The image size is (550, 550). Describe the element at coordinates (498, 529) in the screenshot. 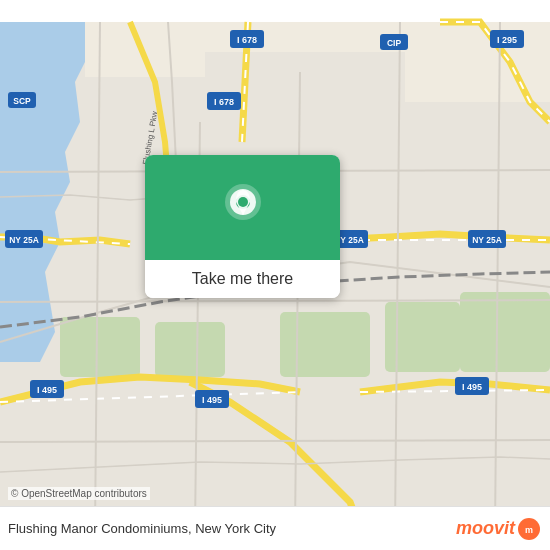

I see `moovit-logo: moovit m` at that location.